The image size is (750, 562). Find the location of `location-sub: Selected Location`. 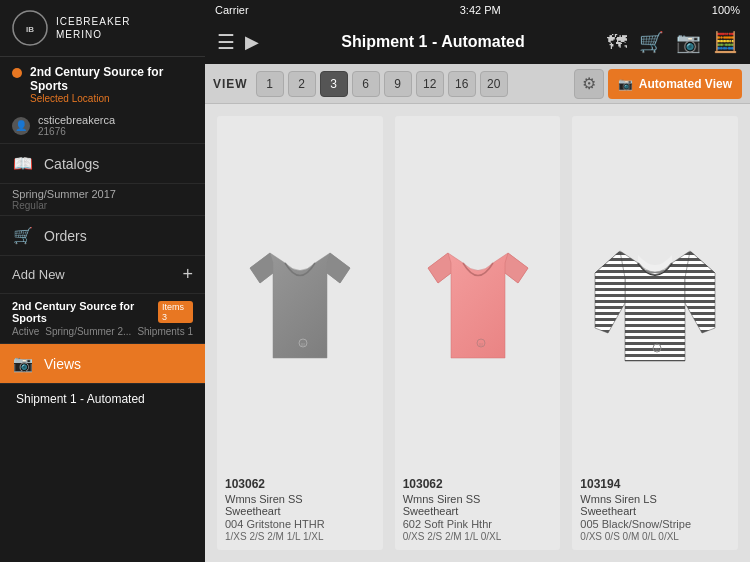

location-sub: Selected Location is located at coordinates (112, 98).